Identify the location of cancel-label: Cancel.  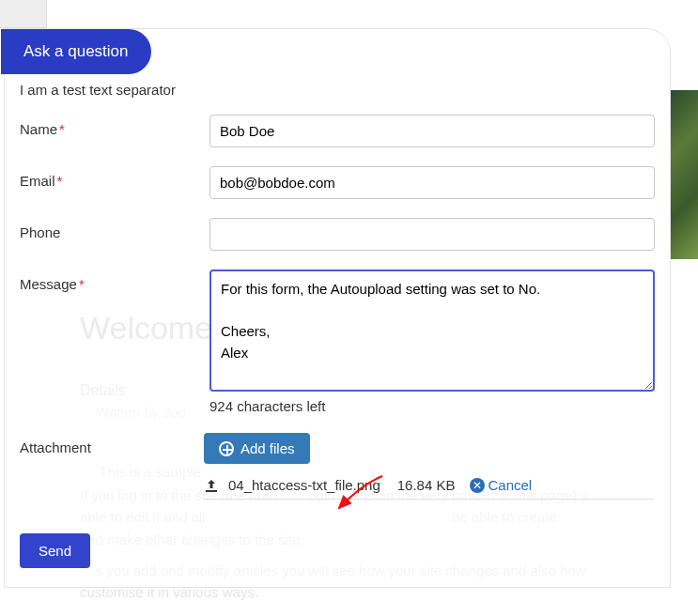
(509, 485).